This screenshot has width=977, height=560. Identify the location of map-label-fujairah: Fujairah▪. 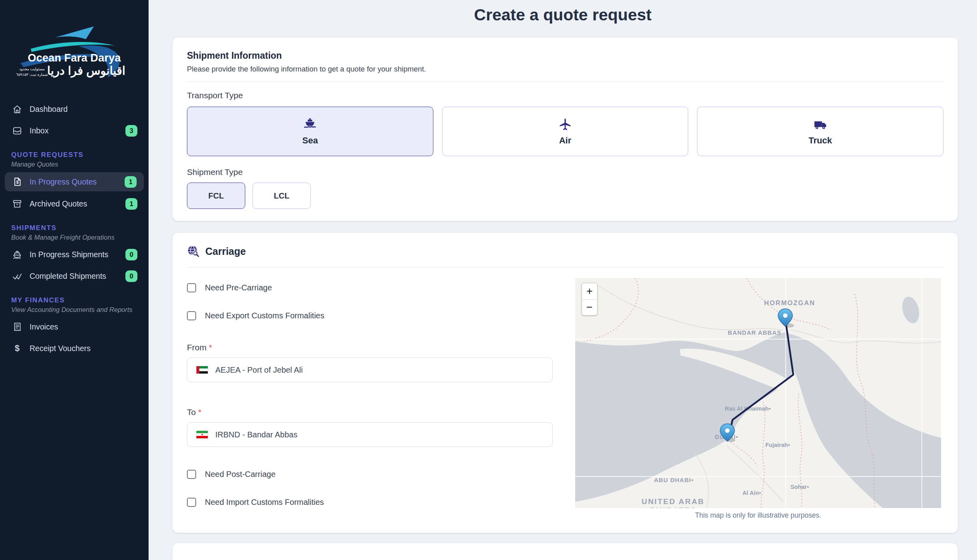
(778, 445).